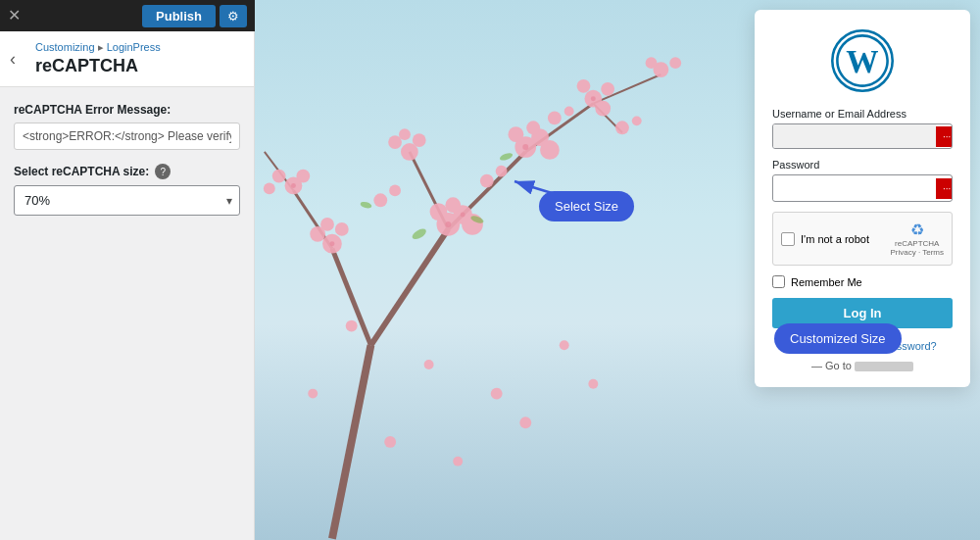 This screenshot has width=980, height=540. Describe the element at coordinates (127, 110) in the screenshot. I see `error-message-label: reCAPTCHA Error Message:` at that location.